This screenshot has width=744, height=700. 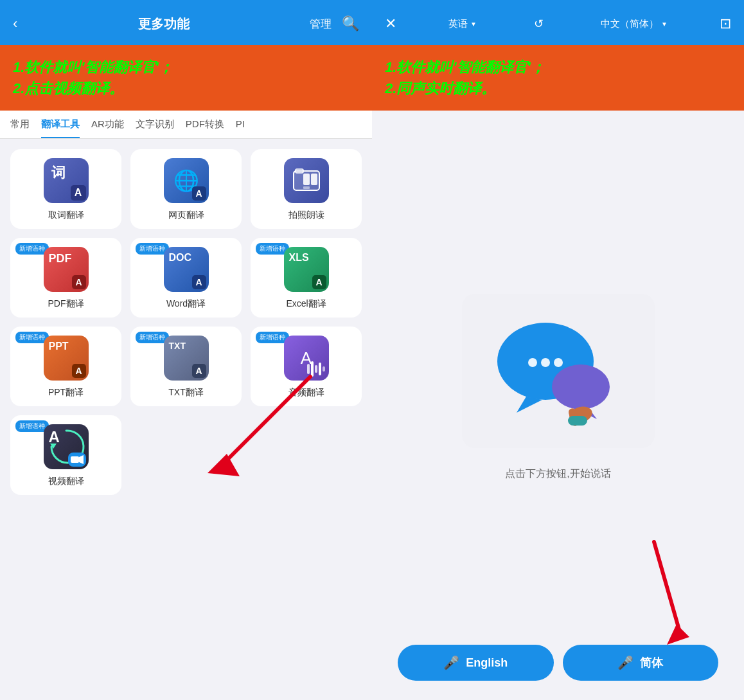 I want to click on export-icon: ⊡, so click(x=725, y=24).